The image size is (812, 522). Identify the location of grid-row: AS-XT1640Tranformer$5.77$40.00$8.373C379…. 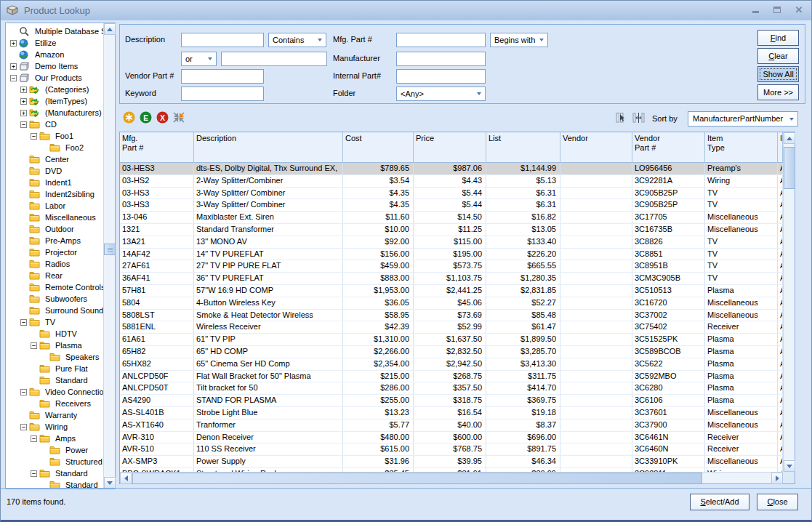
(451, 426).